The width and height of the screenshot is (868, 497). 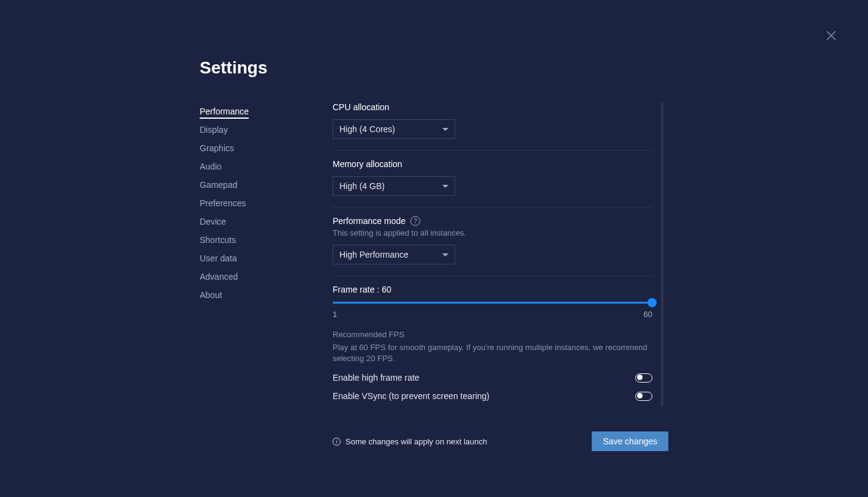 What do you see at coordinates (266, 130) in the screenshot?
I see `sidebar-item-display: Display` at bounding box center [266, 130].